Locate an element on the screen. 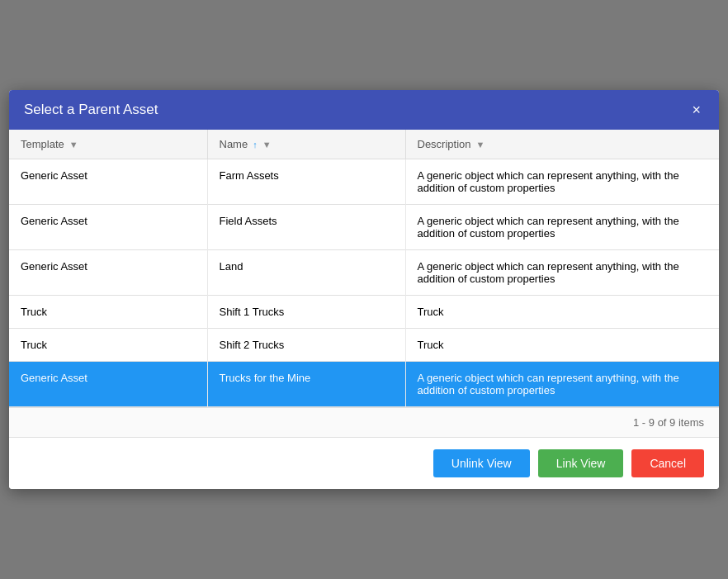  table-row: Generic AssetTrucks for the MineA generi… is located at coordinates (364, 385).